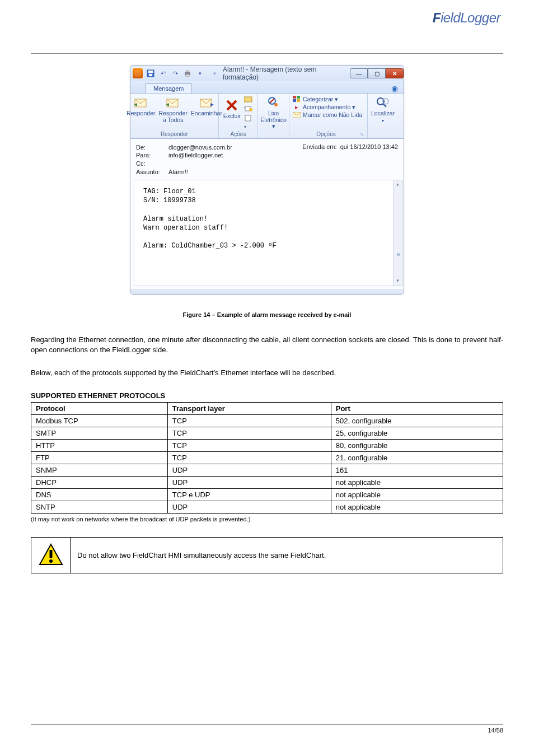  I want to click on categorize-button: Categorizar ▾, so click(328, 99).